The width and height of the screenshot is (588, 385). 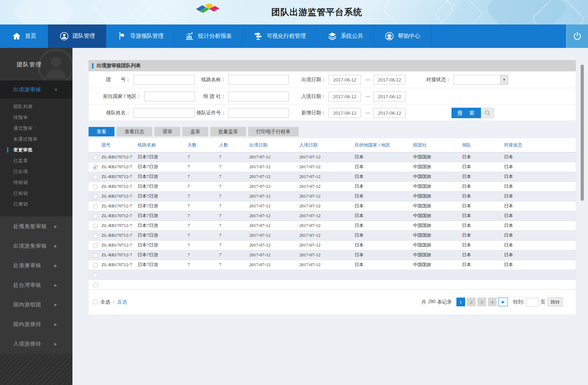 What do you see at coordinates (93, 66) in the screenshot?
I see `accent-bar` at bounding box center [93, 66].